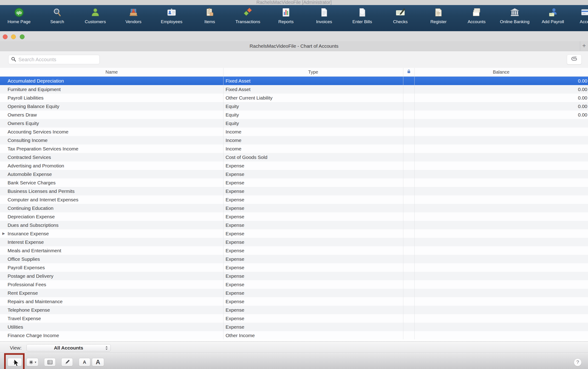 This screenshot has height=369, width=588. I want to click on toolbar-item-label: Reports, so click(286, 22).